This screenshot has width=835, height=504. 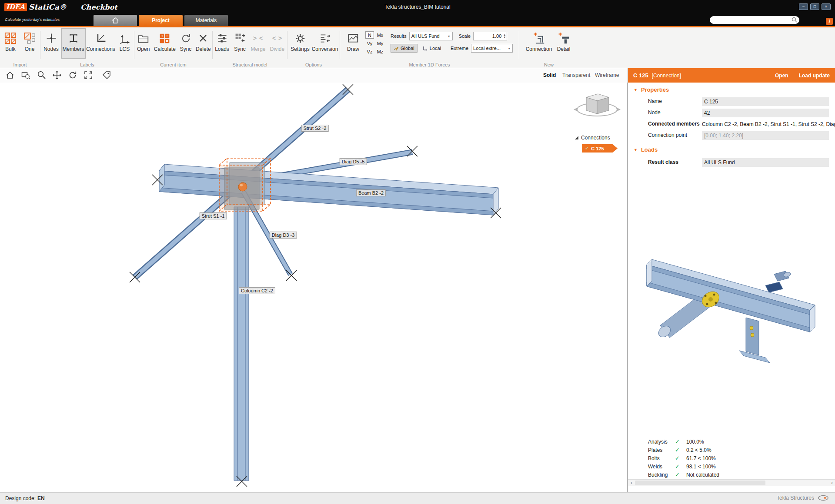 I want to click on draw-forces-button: Draw, so click(x=353, y=43).